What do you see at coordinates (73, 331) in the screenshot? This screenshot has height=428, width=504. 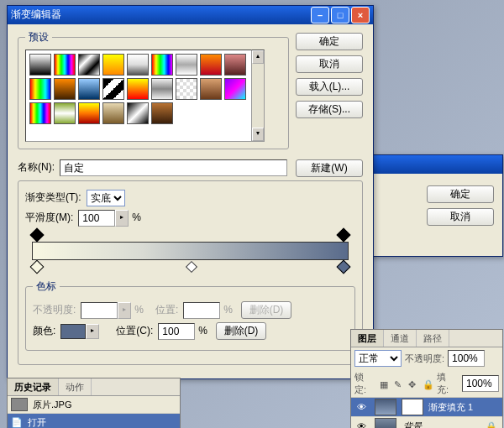 I see `color-swatch` at bounding box center [73, 331].